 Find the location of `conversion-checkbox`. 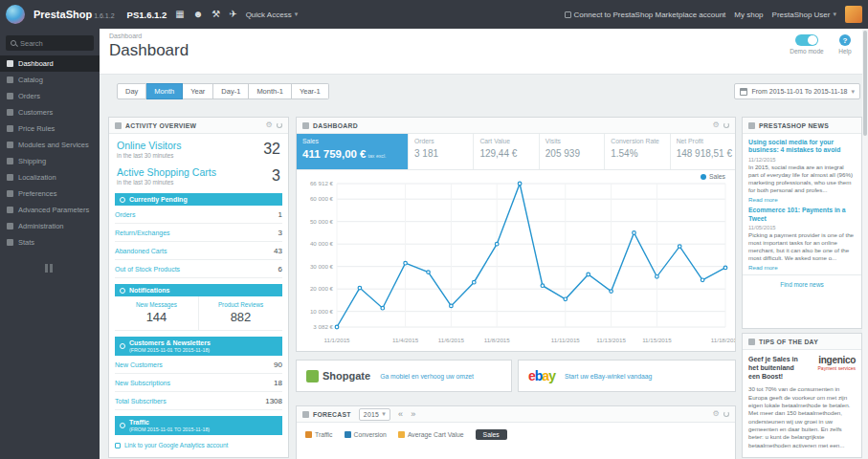

conversion-checkbox is located at coordinates (348, 434).